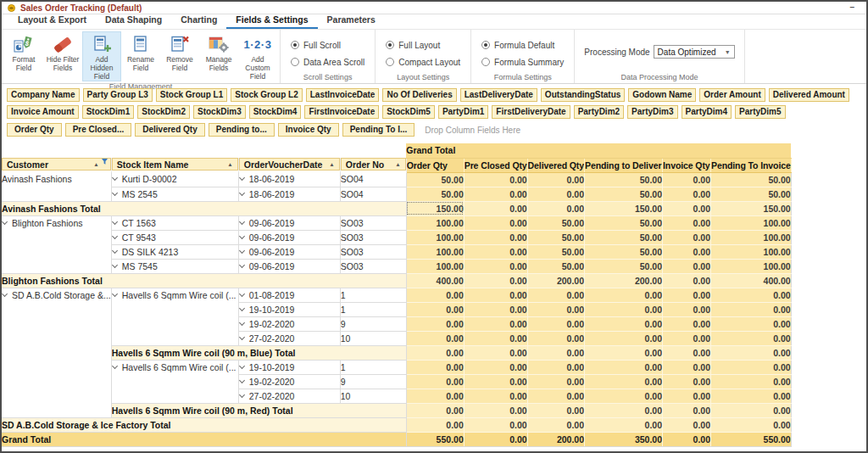  What do you see at coordinates (175, 193) in the screenshot?
I see `row-header-cell: MS 2545` at bounding box center [175, 193].